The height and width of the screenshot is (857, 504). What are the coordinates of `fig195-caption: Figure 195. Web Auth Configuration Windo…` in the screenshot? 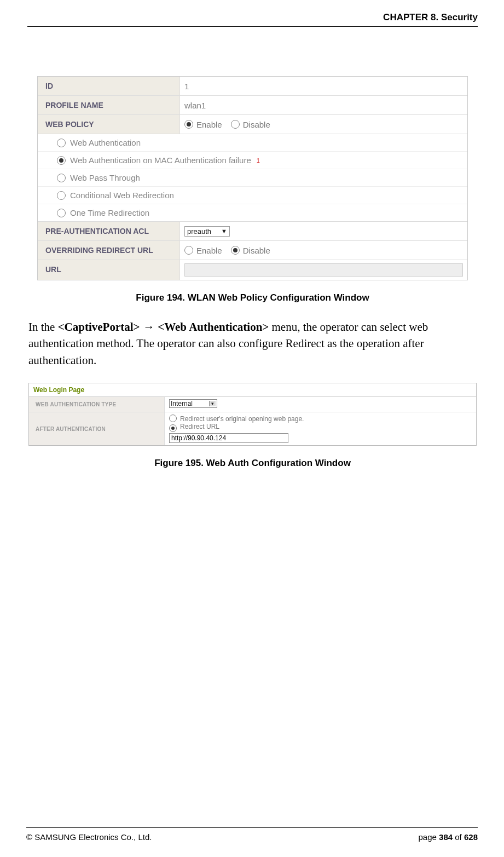 It's located at (253, 463).